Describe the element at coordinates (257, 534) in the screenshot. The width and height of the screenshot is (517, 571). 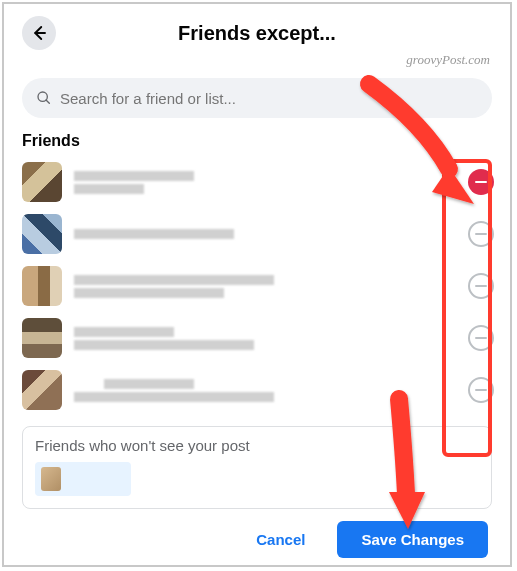
I see `dialog-footer: Cancel Save Changes` at that location.